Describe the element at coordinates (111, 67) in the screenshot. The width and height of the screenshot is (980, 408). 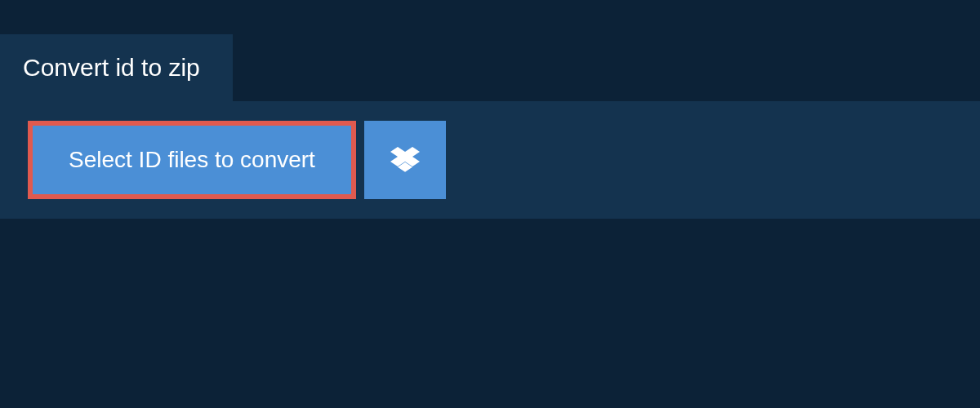
I see `tab-title: Convert id to zip` at that location.